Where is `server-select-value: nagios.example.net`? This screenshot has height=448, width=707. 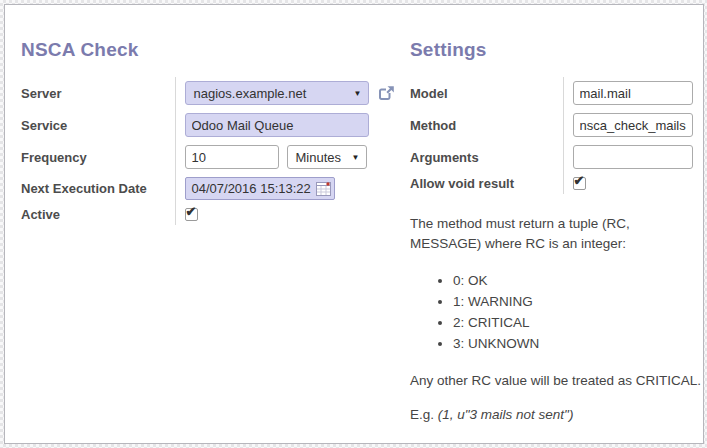
server-select-value: nagios.example.net is located at coordinates (250, 94).